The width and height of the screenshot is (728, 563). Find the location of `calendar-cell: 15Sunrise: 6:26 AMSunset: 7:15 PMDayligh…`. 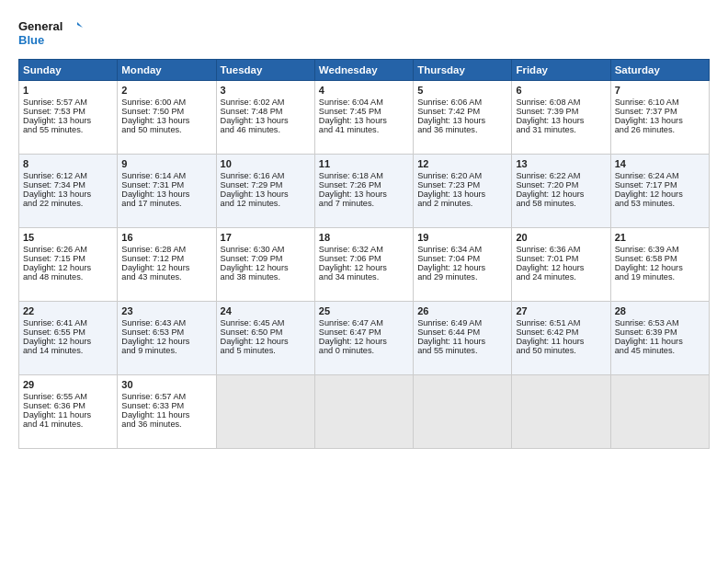

calendar-cell: 15Sunrise: 6:26 AMSunset: 7:15 PMDayligh… is located at coordinates (68, 265).